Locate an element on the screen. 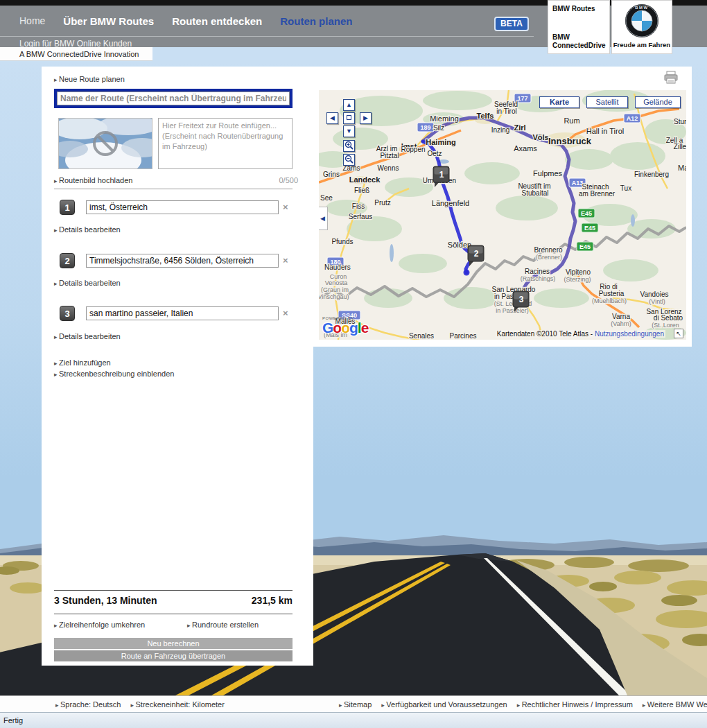 Image resolution: width=707 pixels, height=728 pixels. pan-right-button: ▶ is located at coordinates (366, 118).